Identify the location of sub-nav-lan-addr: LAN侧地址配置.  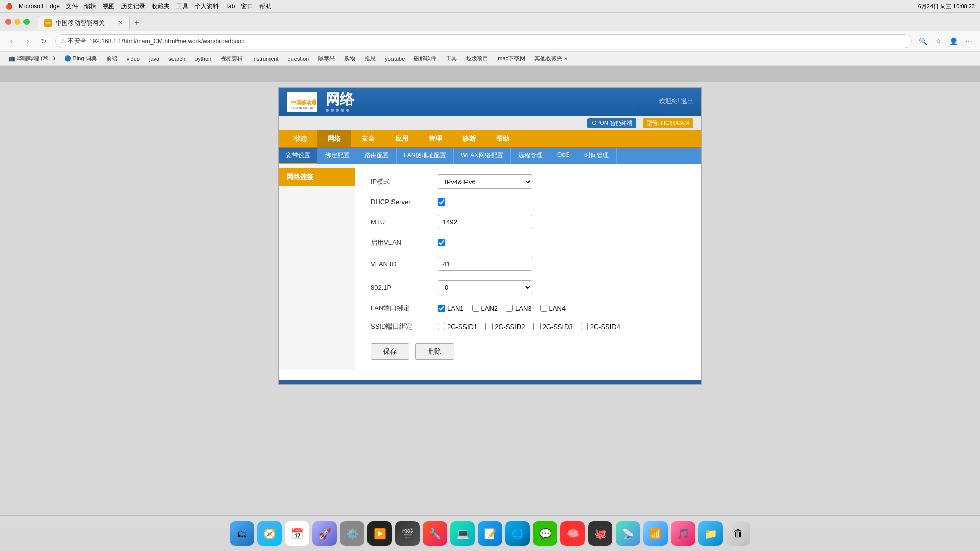
(425, 156).